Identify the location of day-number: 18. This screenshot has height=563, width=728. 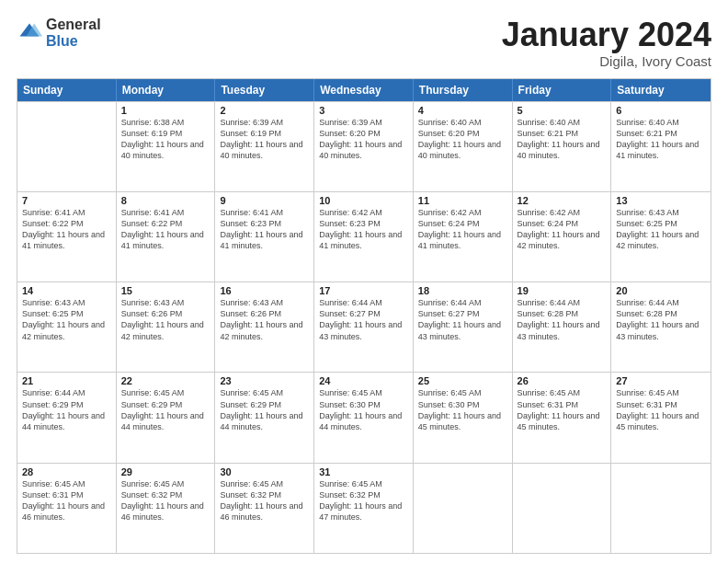
(463, 291).